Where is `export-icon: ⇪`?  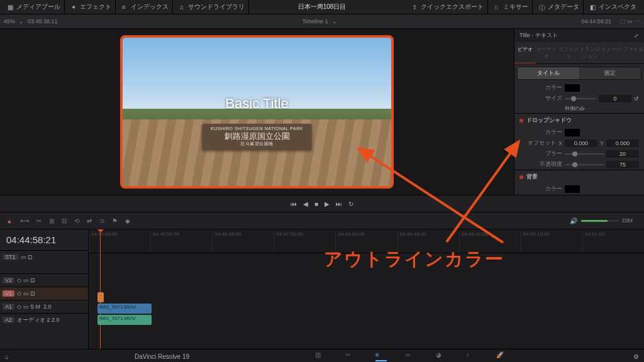 export-icon: ⇪ is located at coordinates (415, 7).